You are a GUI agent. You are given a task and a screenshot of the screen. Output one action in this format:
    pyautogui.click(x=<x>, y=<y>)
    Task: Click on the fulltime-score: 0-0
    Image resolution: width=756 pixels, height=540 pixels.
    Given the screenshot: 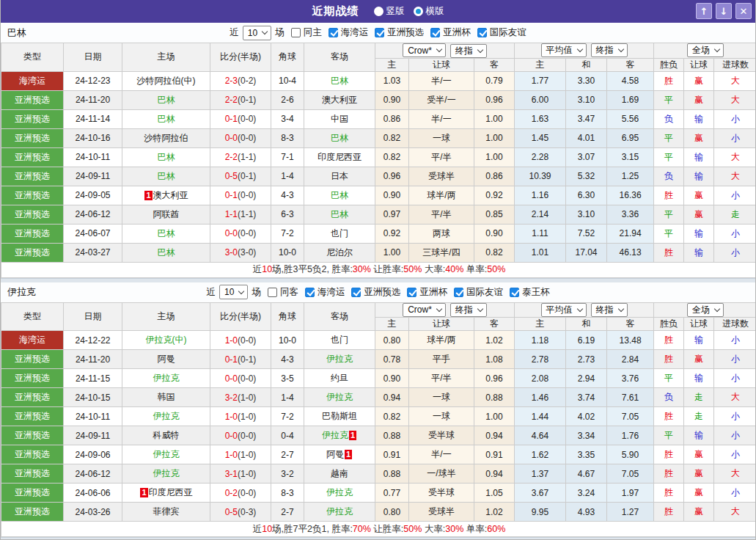 What is the action you would take?
    pyautogui.click(x=232, y=233)
    